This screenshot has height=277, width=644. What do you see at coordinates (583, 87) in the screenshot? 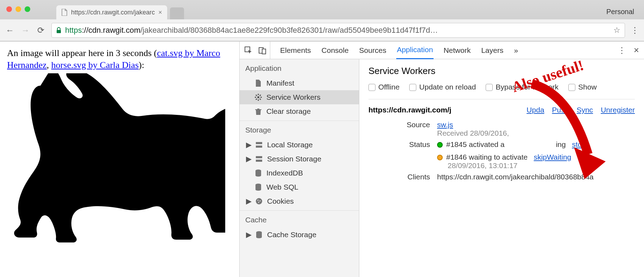
I see `checkbox-show-all: Show` at bounding box center [583, 87].